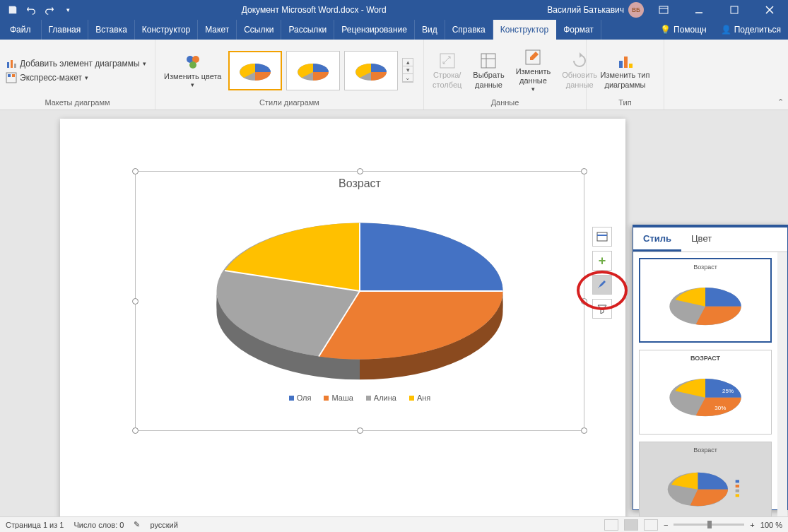 The image size is (788, 532). What do you see at coordinates (657, 240) in the screenshot?
I see `flyout-tab-style: Стиль` at bounding box center [657, 240].